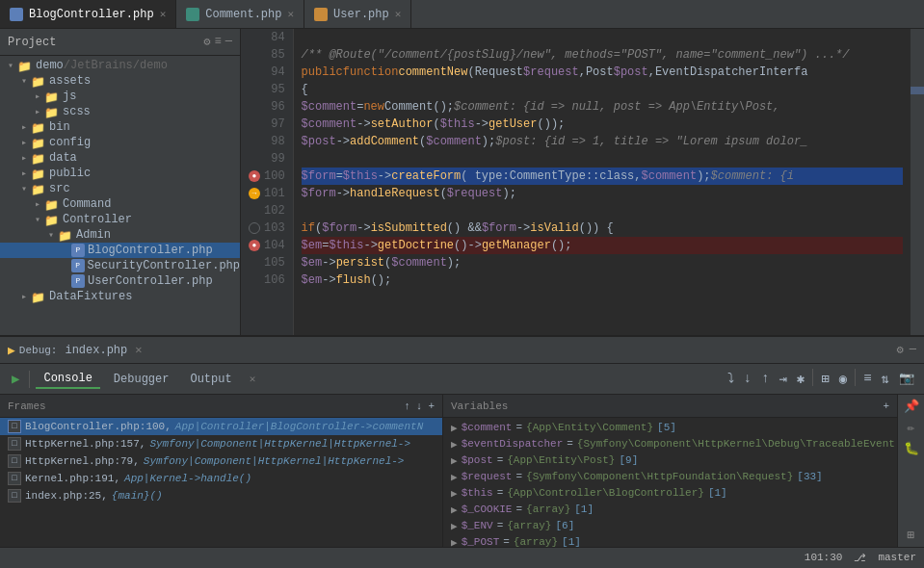  I want to click on tree-item-js: ▸ 📁 js, so click(119, 96).